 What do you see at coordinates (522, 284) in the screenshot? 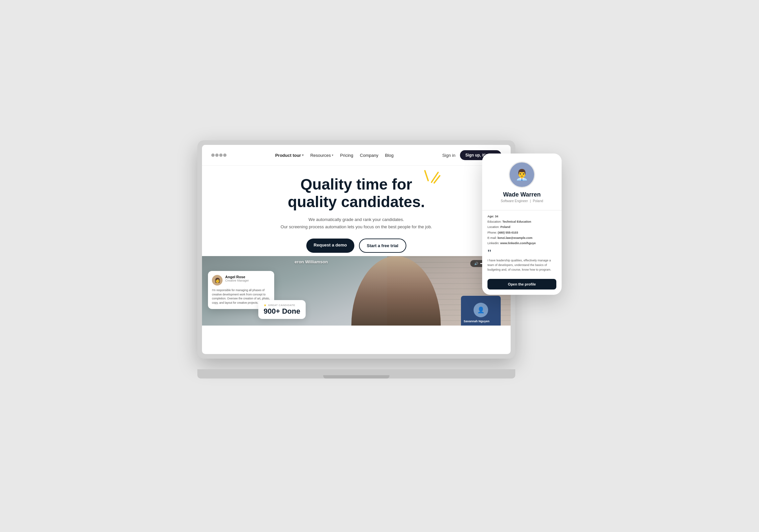
I see `open-profile-button: Open the profile` at bounding box center [522, 284].